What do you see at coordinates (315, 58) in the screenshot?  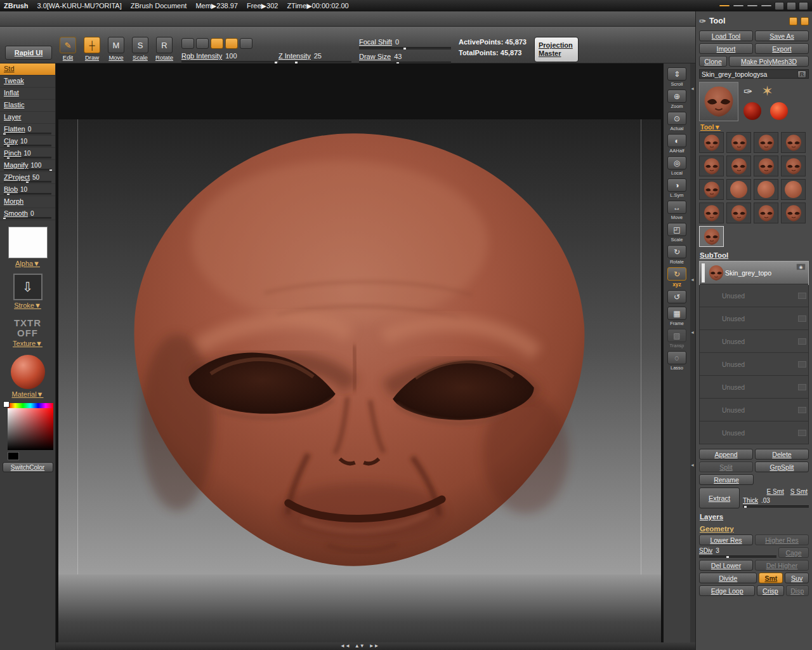 I see `z-intensity-slider: Z Intensity25` at bounding box center [315, 58].